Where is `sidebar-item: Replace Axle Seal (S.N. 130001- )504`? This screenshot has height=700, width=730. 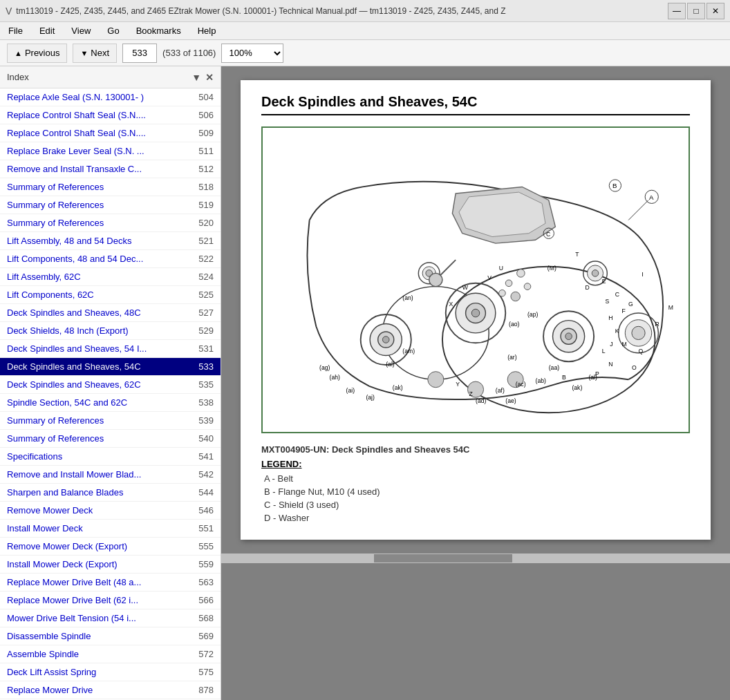
sidebar-item: Replace Axle Seal (S.N. 130001- )504 is located at coordinates (111, 97).